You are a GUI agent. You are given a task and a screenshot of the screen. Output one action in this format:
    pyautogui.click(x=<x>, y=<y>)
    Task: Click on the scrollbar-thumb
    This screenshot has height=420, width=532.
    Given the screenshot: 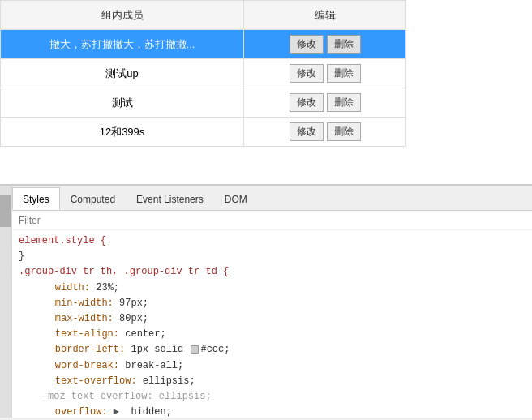 What is the action you would take?
    pyautogui.click(x=6, y=211)
    